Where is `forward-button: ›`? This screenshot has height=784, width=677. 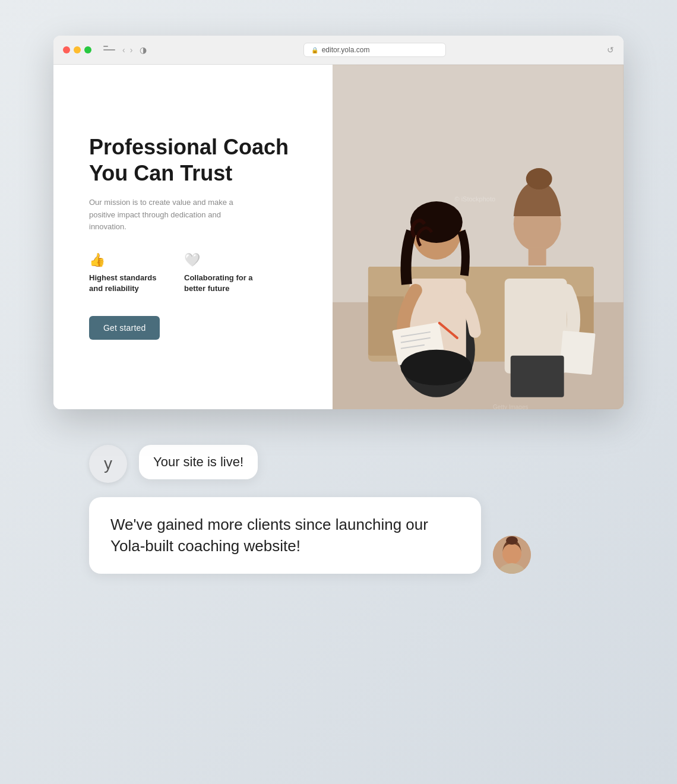
forward-button: › is located at coordinates (132, 50).